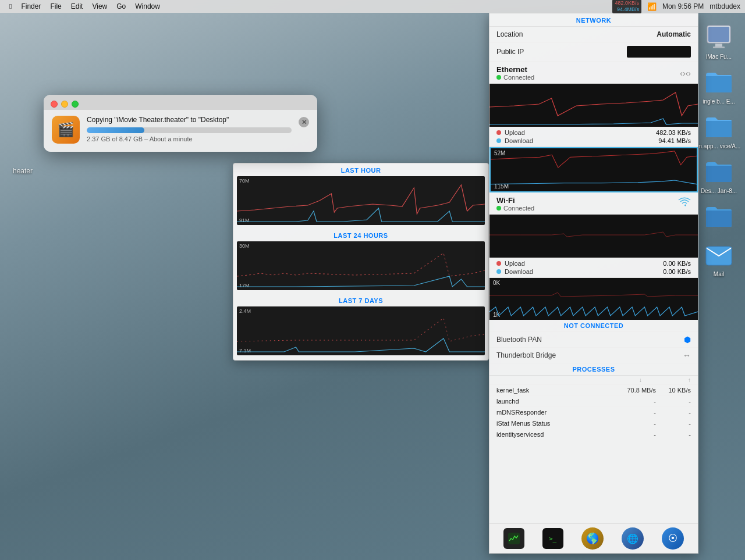  What do you see at coordinates (719, 130) in the screenshot?
I see `desktop-icon-folder2: m.app... vice/A...` at bounding box center [719, 130].